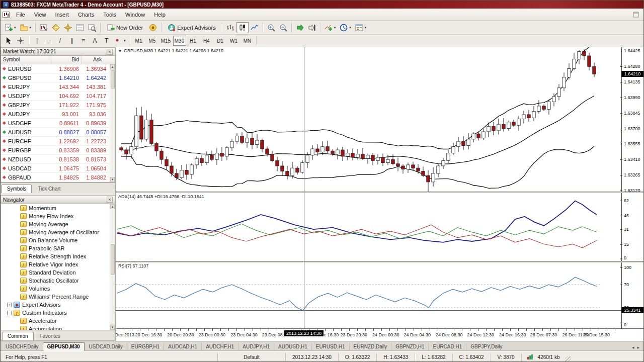 The width and height of the screenshot is (644, 362). Describe the element at coordinates (92, 28) in the screenshot. I see `strategy-tester-toggle` at that location.